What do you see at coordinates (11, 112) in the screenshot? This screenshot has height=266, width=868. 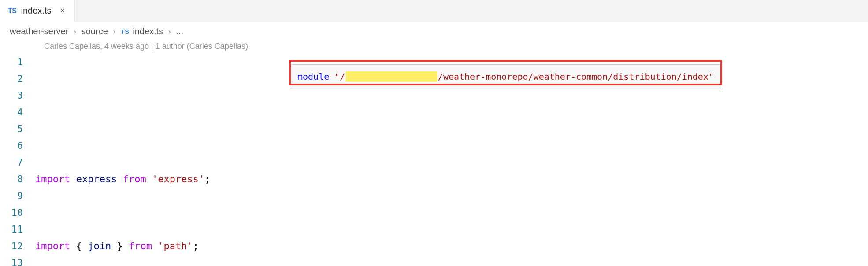 I see `line-number: 4` at bounding box center [11, 112].